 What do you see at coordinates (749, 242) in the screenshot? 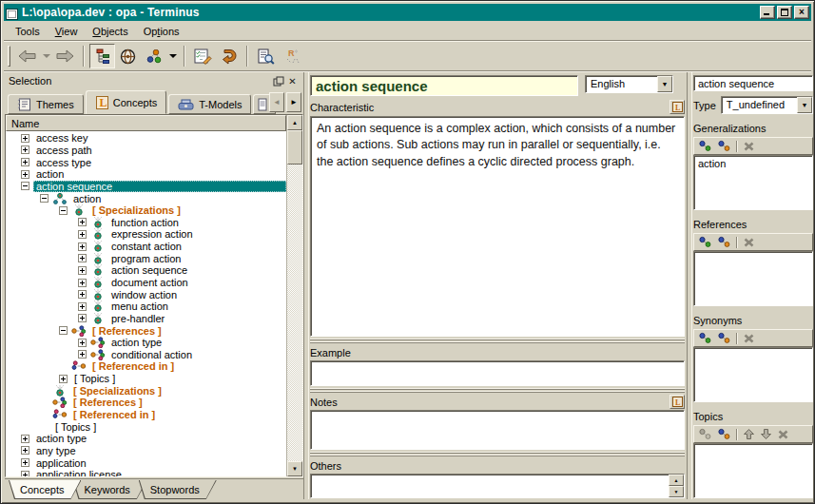
I see `references-delete-button` at bounding box center [749, 242].